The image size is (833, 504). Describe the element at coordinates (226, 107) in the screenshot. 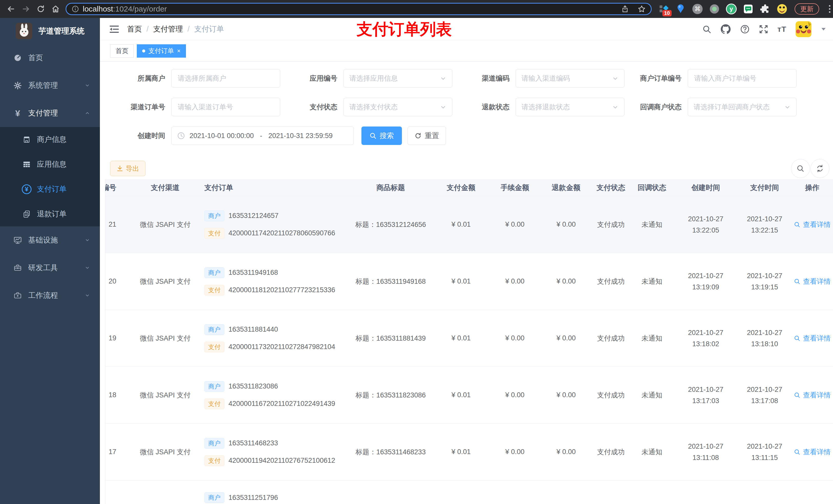

I see `channel-order-no-input` at that location.